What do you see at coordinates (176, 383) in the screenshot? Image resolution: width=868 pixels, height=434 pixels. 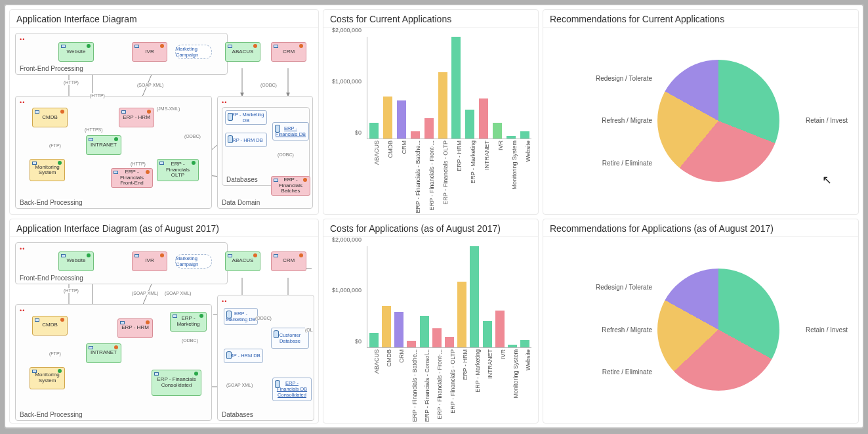 I see `node-erp-fin-consol: ERP - Financials Consolidated` at bounding box center [176, 383].